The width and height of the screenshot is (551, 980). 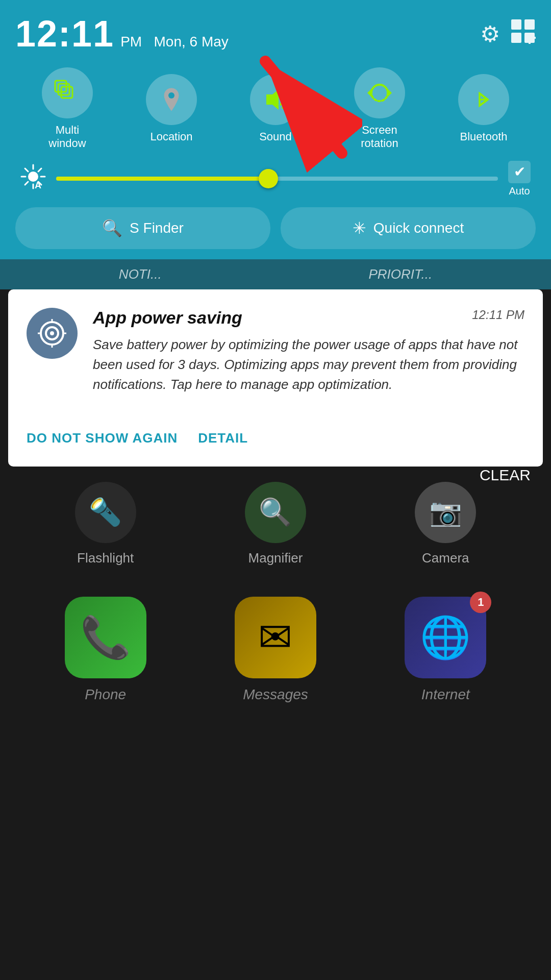 I want to click on toggle-location: Location, so click(x=171, y=109).